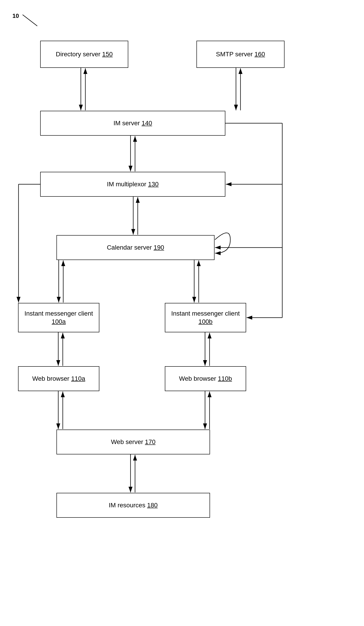 The image size is (364, 626). I want to click on fig-label-arrow, so click(23, 13).